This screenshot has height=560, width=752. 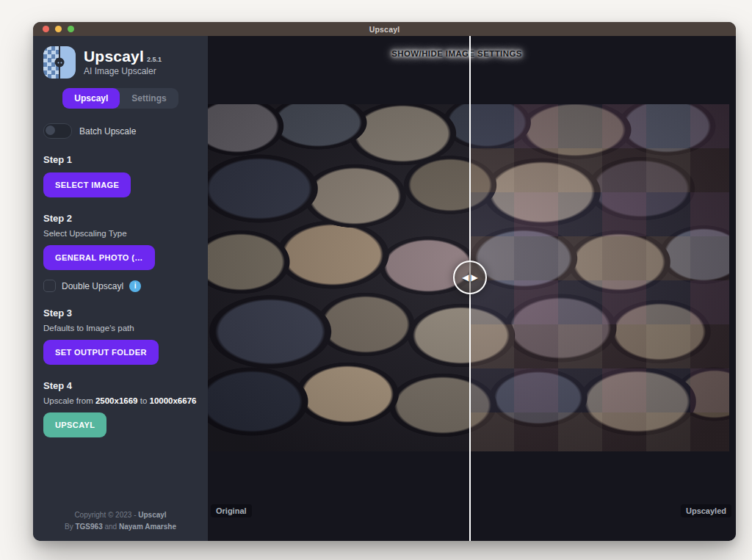 I want to click on tab-settings: Settings, so click(x=148, y=98).